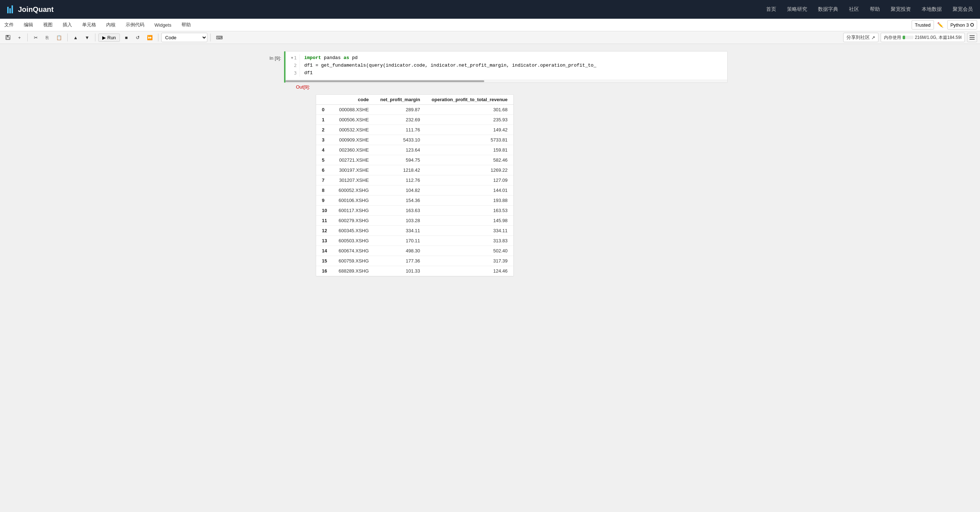 This screenshot has width=980, height=512. I want to click on nav-help: 帮助, so click(875, 9).